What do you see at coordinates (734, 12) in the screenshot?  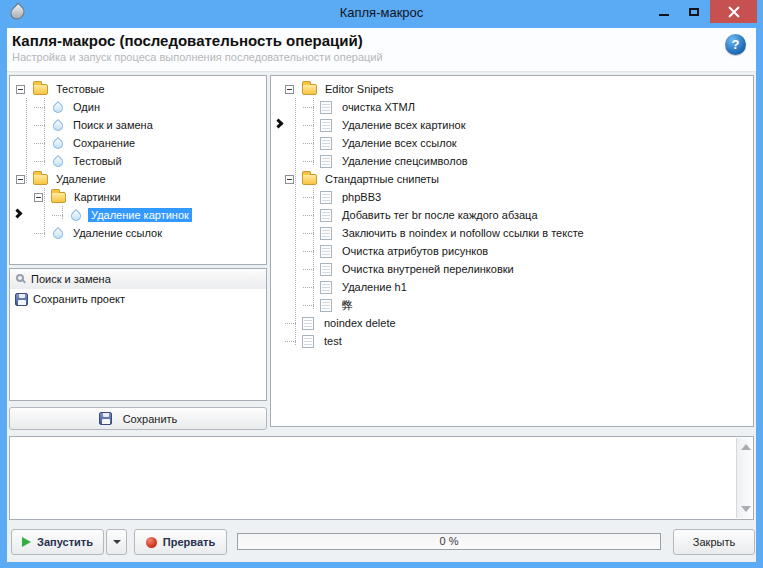 I see `close-icon` at bounding box center [734, 12].